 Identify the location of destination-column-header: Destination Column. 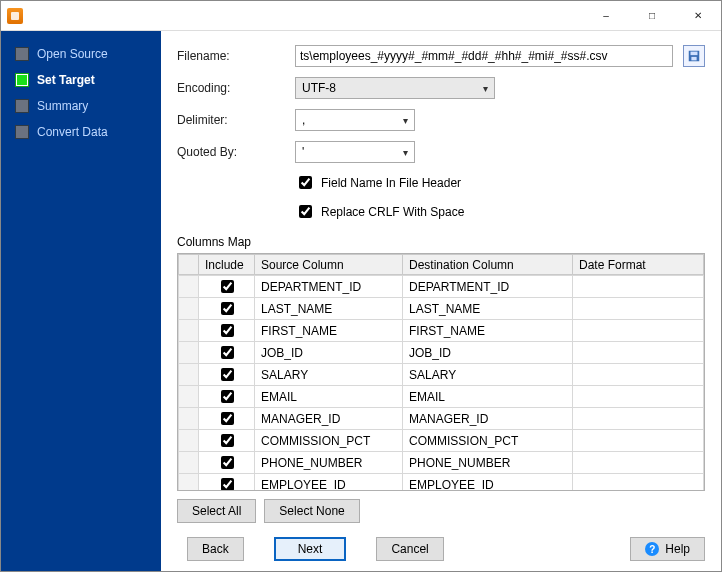
(488, 265).